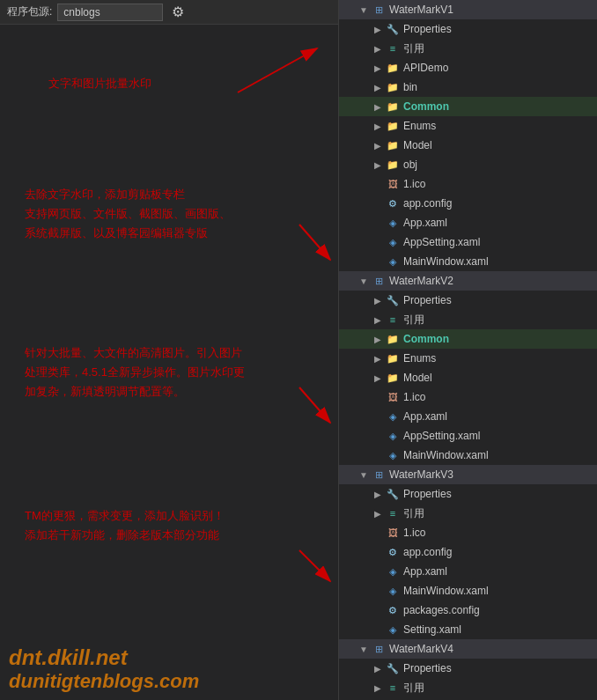  What do you see at coordinates (135, 372) in the screenshot?
I see `annotation-3: 针对大批量、大文件的高清图片。引入图片 处理类库，4.5.1全新异步操作。图片水…` at bounding box center [135, 372].